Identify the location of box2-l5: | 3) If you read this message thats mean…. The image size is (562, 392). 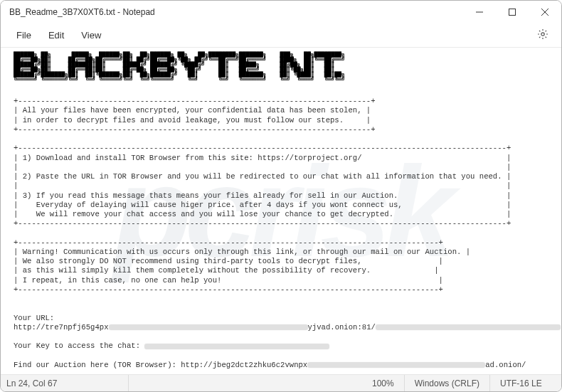
(262, 196).